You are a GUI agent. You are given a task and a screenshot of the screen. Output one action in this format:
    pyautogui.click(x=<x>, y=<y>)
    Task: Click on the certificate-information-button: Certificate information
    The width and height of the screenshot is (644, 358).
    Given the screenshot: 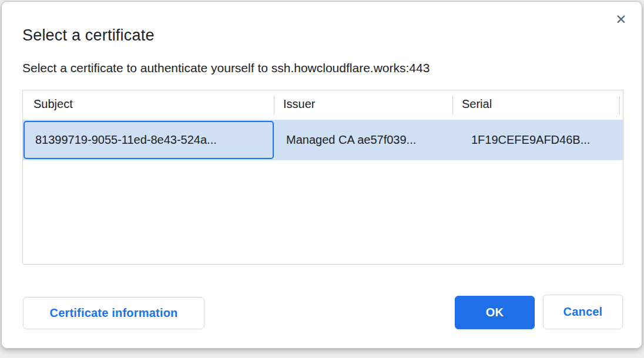 What is the action you would take?
    pyautogui.click(x=114, y=313)
    